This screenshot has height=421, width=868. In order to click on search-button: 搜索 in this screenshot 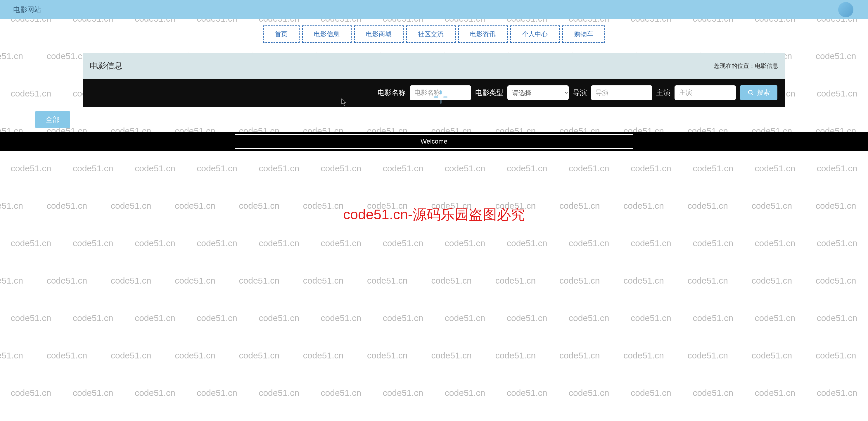, I will do `click(759, 93)`.